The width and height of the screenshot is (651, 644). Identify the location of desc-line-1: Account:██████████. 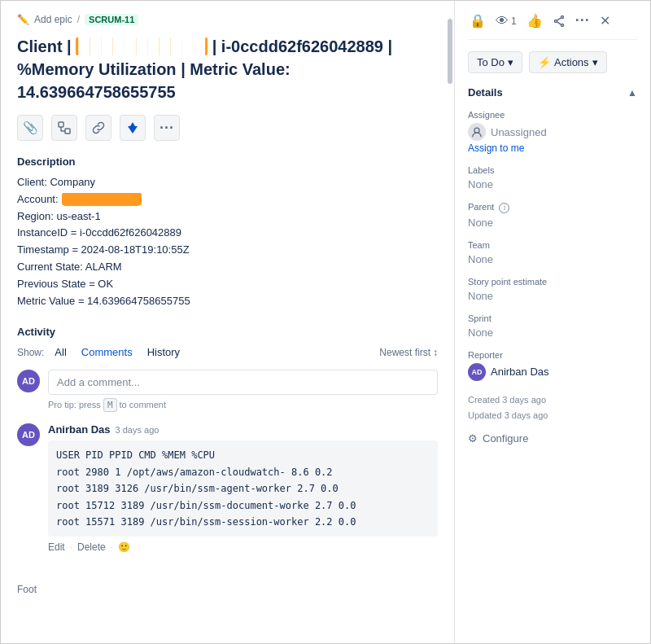
(228, 200).